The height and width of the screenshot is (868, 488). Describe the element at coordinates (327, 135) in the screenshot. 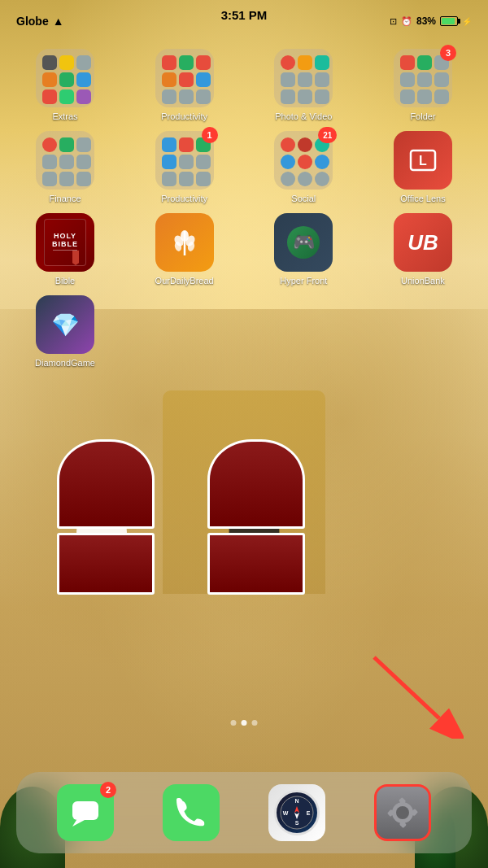

I see `social-badge: 21` at that location.